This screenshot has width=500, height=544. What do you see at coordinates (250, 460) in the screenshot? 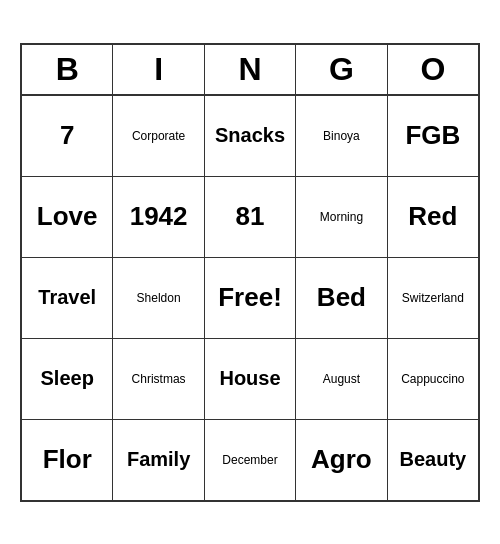
I see `bingo-cell: December` at bounding box center [250, 460].